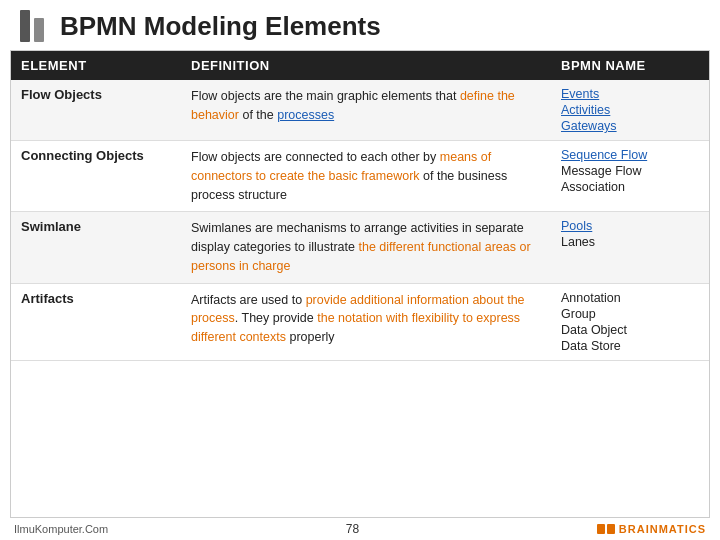 The height and width of the screenshot is (540, 720). Describe the element at coordinates (96, 322) in the screenshot. I see `element-cell: Artifacts` at that location.